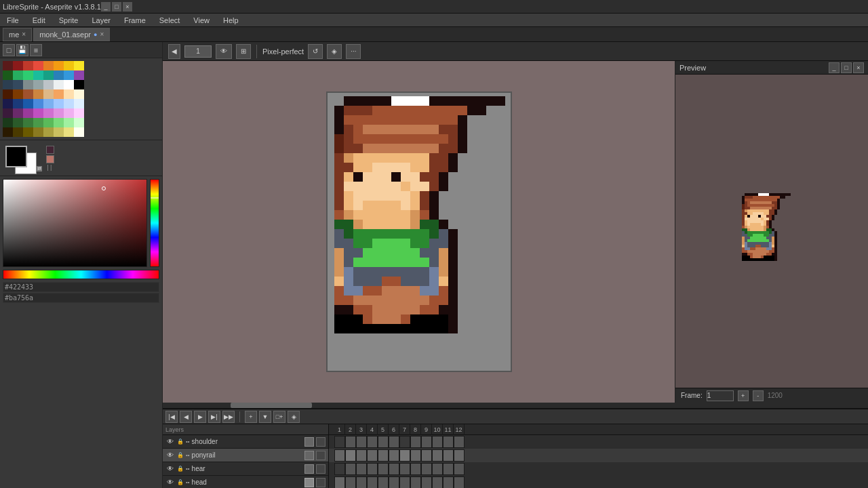 Image resolution: width=868 pixels, height=488 pixels. I want to click on canvas-scrollbar-h, so click(515, 405).